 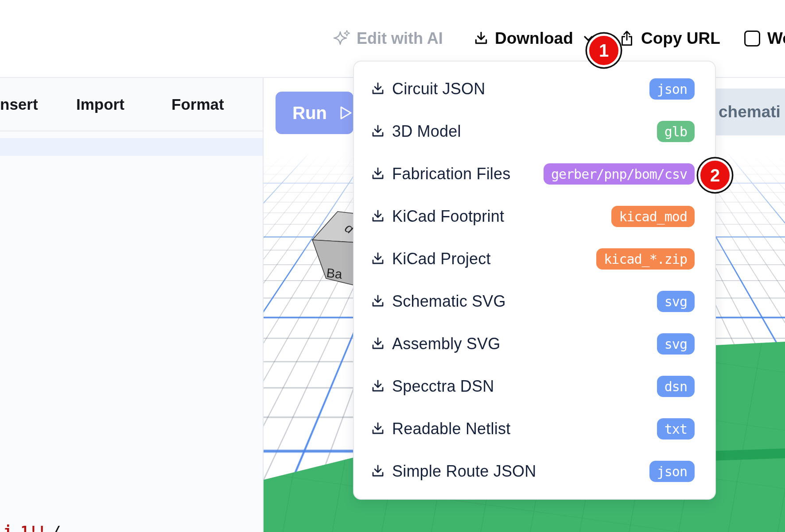 I want to click on edit-with-ai-label: Edit with AI, so click(x=400, y=39).